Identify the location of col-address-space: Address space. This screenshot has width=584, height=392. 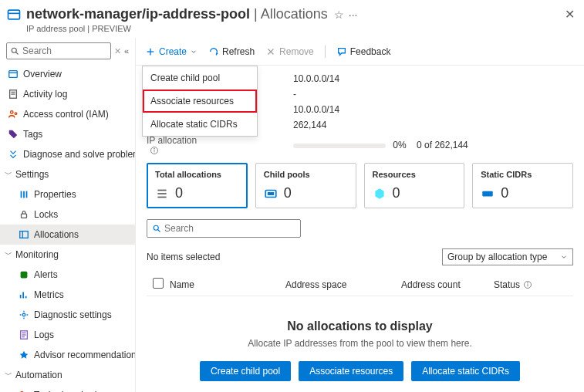
(343, 285).